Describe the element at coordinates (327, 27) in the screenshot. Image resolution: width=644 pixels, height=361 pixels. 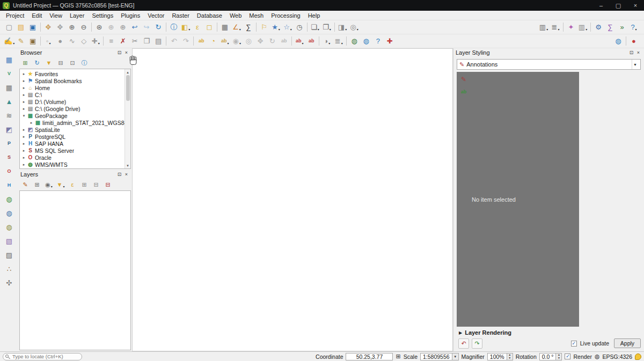
I see `new-map-view: ❐▾` at that location.